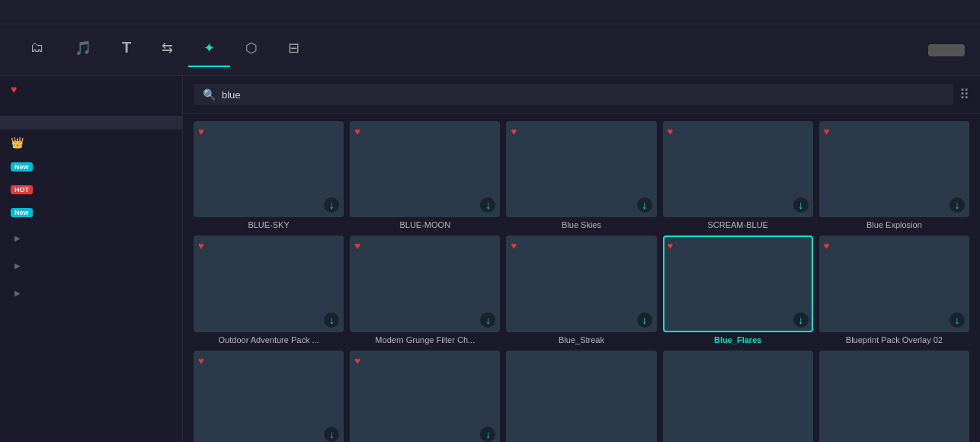 The width and height of the screenshot is (980, 442). I want to click on new-badge-ar: New, so click(21, 167).